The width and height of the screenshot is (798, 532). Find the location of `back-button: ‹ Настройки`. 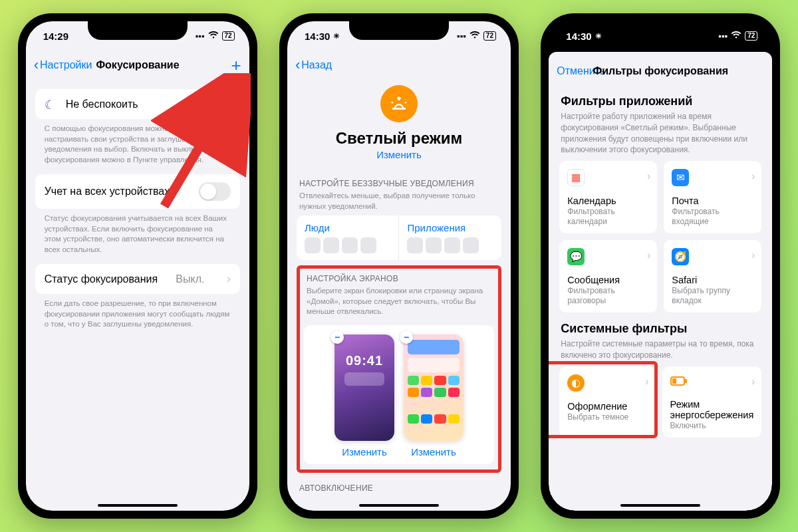

back-button: ‹ Настройки is located at coordinates (63, 65).